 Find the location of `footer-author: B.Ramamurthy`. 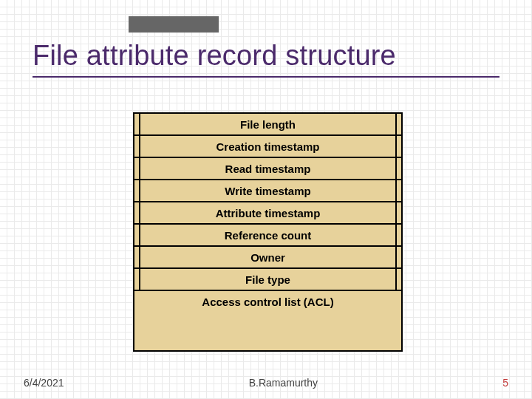

footer-author: B.Ramamurthy is located at coordinates (284, 383).